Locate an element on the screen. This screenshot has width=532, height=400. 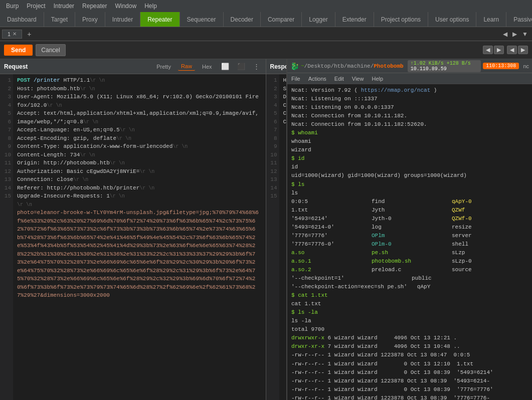
tab-passive-scan: Passive Scan Client is located at coordinates (519, 19).